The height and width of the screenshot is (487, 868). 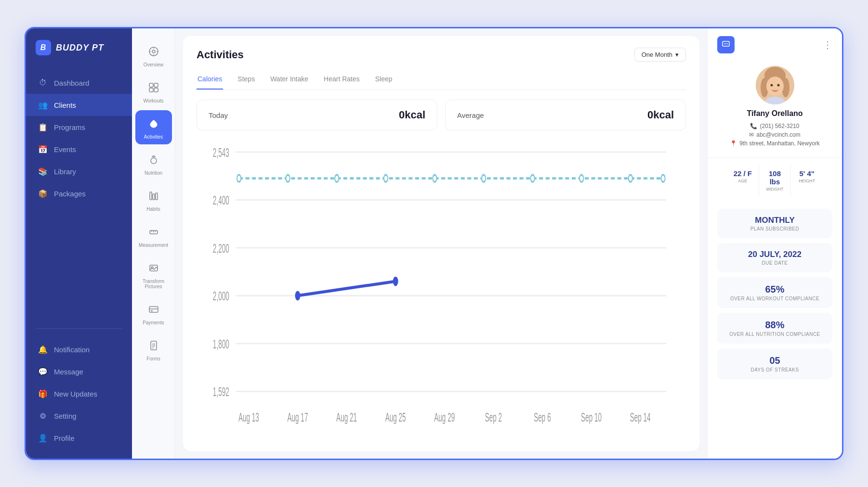 I want to click on tab-calories: Calories, so click(x=210, y=80).